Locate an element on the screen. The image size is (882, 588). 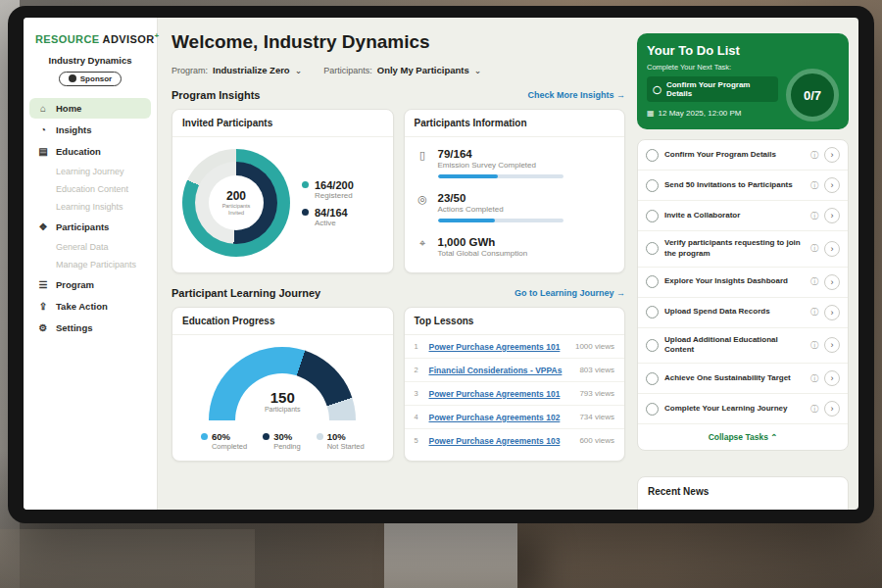
sidebar-subitem-manage-participants: Manage Participants is located at coordinates (90, 265).